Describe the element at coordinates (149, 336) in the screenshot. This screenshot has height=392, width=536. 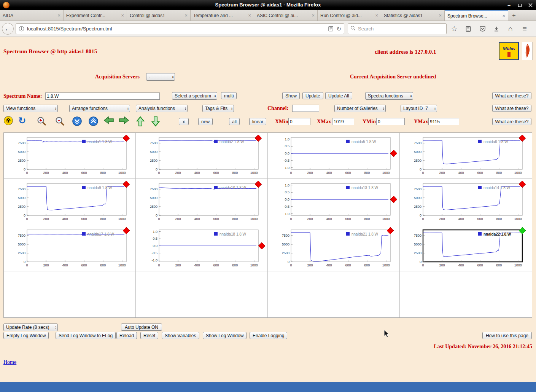
I see `reset-button: Reset` at that location.